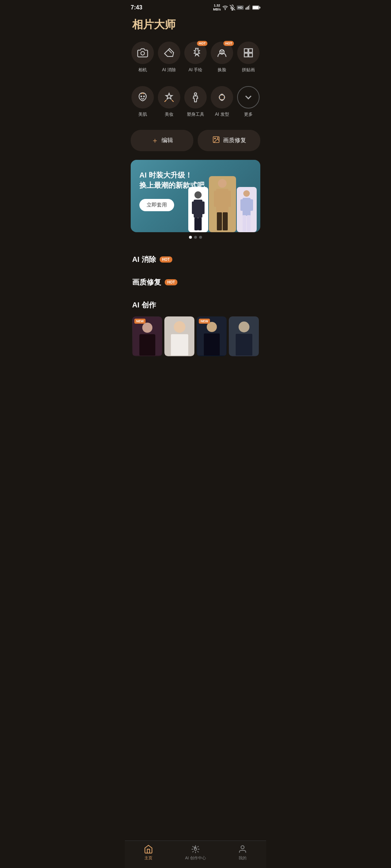 Image resolution: width=391 pixels, height=868 pixels. Describe the element at coordinates (196, 57) in the screenshot. I see `icon-grid-row1: 相机 AI 消除 HOT AI 手绘 HOT` at that location.